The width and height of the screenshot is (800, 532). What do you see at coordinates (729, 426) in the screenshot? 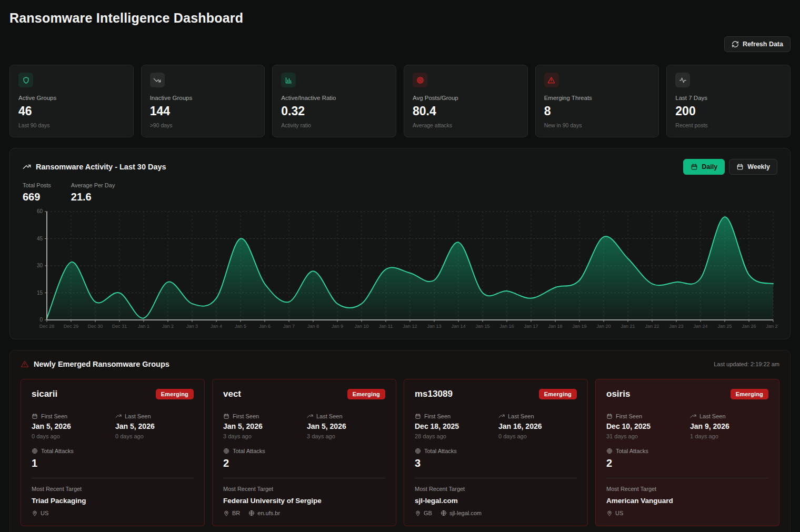
I see `last-seen-block: Last Seen Jan 9, 2026 1 days ago` at bounding box center [729, 426].